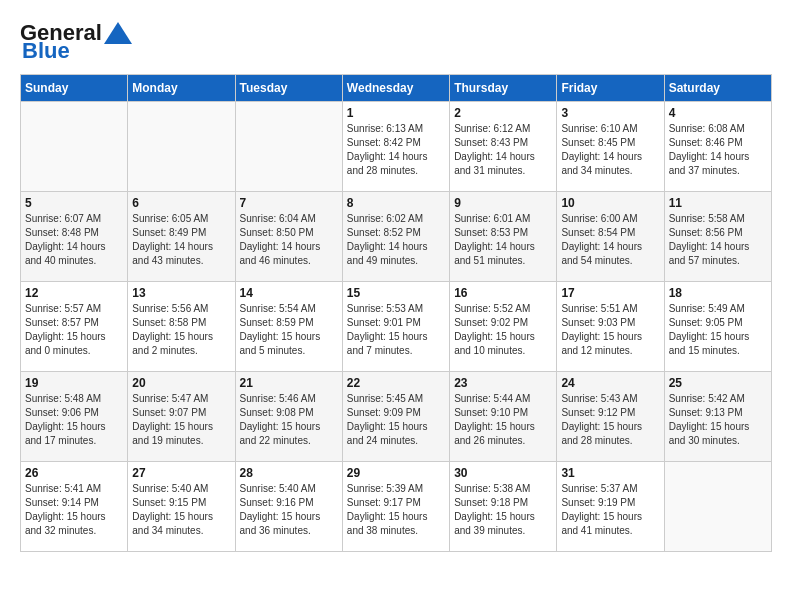 The height and width of the screenshot is (612, 792). What do you see at coordinates (74, 510) in the screenshot?
I see `day-info: Sunrise: 5:41 AMSunset: 9:14 PMDaylight:…` at bounding box center [74, 510].